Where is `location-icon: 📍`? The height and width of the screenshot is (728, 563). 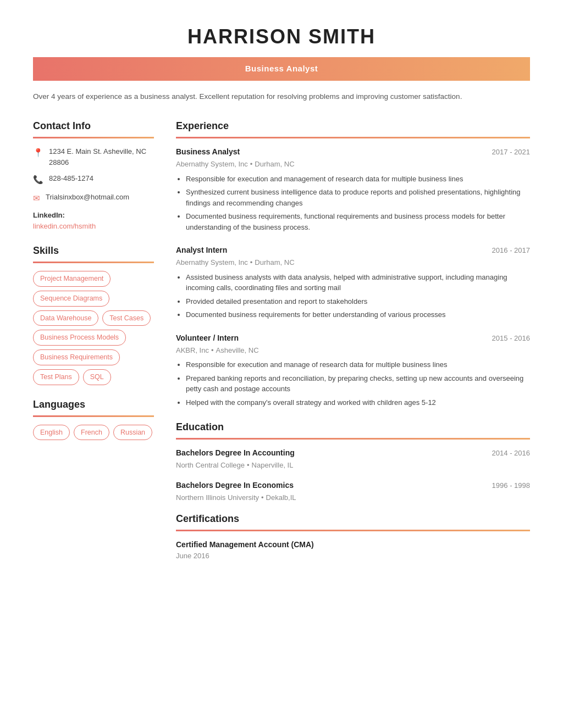 location-icon: 📍 is located at coordinates (38, 153).